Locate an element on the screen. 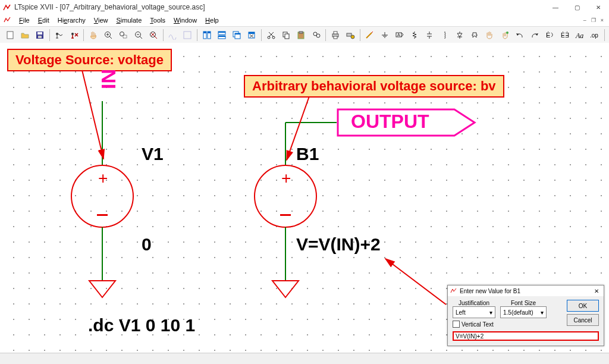 The height and width of the screenshot is (364, 609). component-value-b1: V=V(IN)+2 is located at coordinates (338, 244).